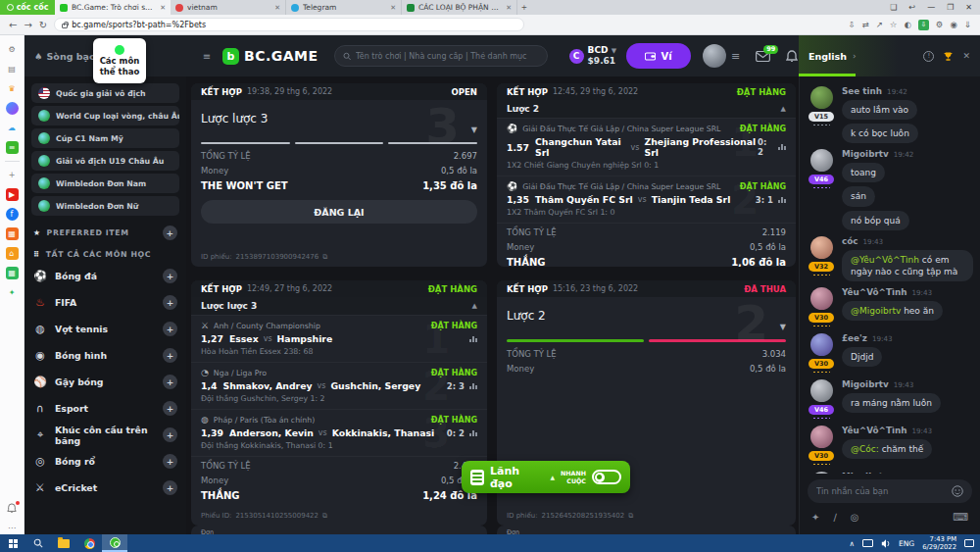 The image size is (980, 552). I want to click on sidebar-item-league-1: World Cup loại vòng, châu Âu, so click(106, 116).